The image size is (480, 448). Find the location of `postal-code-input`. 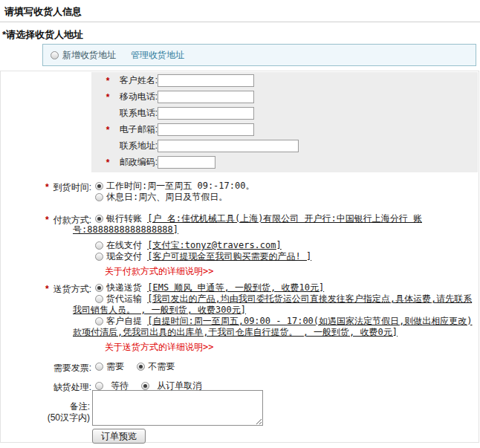

postal-code-input is located at coordinates (187, 162).